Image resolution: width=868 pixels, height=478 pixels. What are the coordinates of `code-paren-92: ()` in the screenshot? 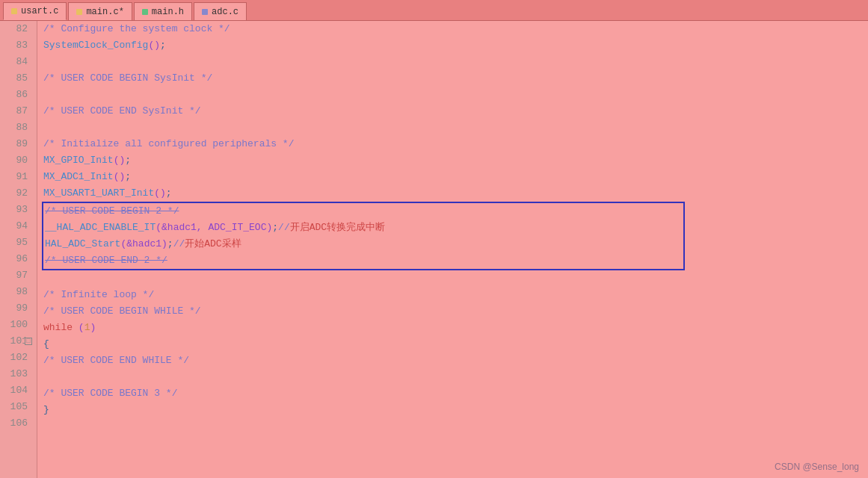 It's located at (160, 193).